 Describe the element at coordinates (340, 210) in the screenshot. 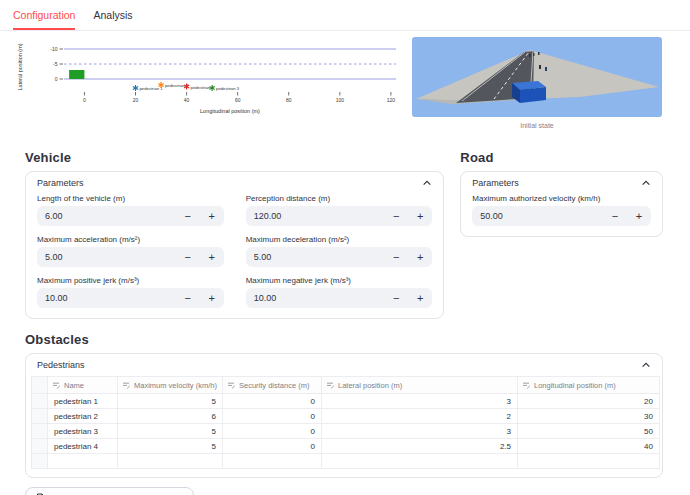

I see `field-perception-distance: Perception distance (m) 120.00 − +` at that location.